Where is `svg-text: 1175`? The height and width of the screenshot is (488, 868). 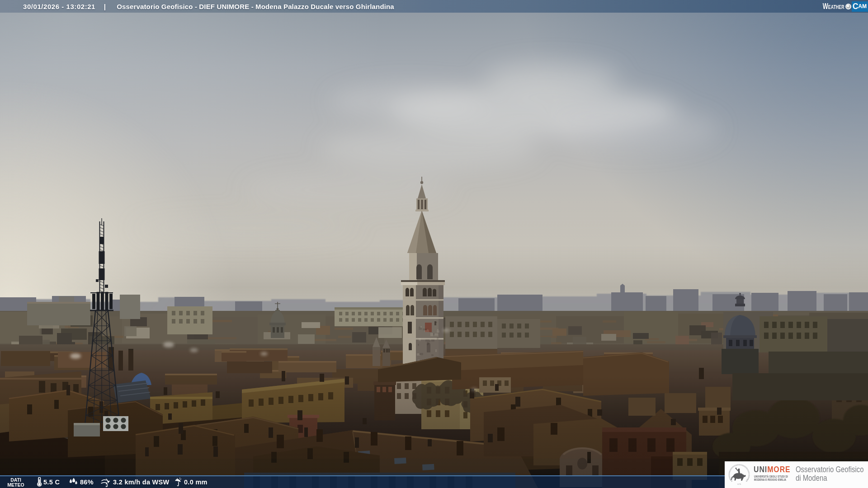
svg-text: 1175 is located at coordinates (740, 484).